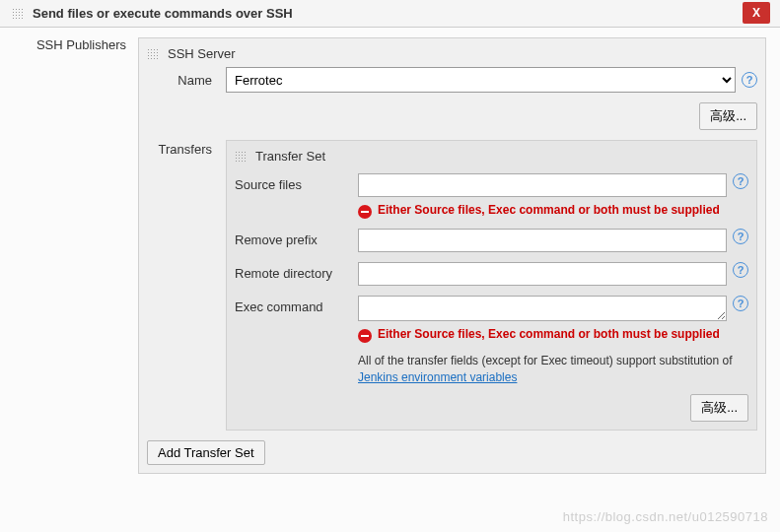 The height and width of the screenshot is (532, 780). Describe the element at coordinates (186, 286) in the screenshot. I see `transfers-label: Transfers` at that location.